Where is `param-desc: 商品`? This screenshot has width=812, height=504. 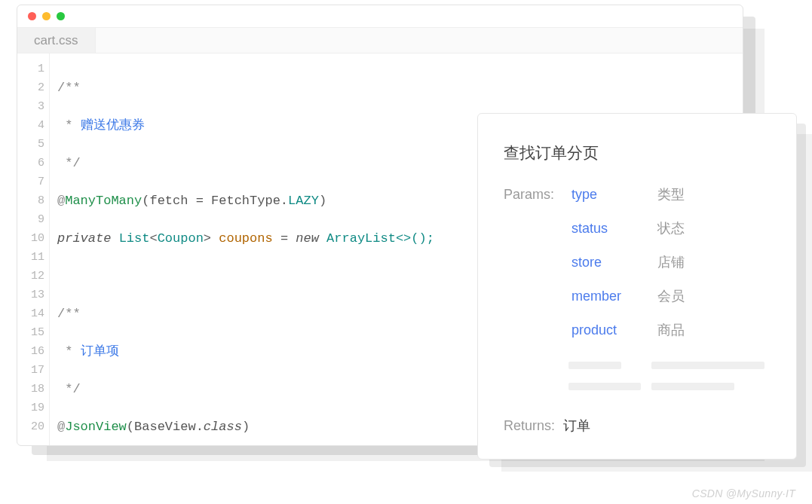
param-desc: 商品 is located at coordinates (714, 330).